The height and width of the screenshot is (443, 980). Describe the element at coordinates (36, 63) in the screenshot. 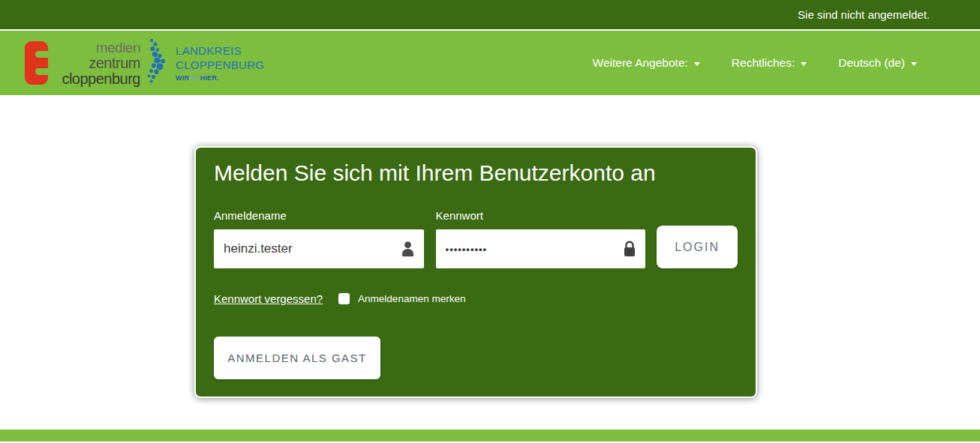

I see `medienzentrum-logo-icon` at that location.